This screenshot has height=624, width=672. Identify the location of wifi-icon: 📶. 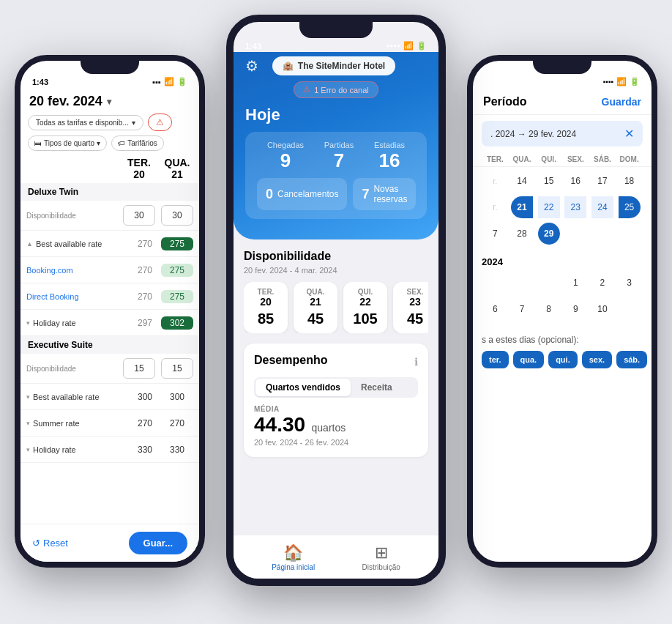
(169, 82).